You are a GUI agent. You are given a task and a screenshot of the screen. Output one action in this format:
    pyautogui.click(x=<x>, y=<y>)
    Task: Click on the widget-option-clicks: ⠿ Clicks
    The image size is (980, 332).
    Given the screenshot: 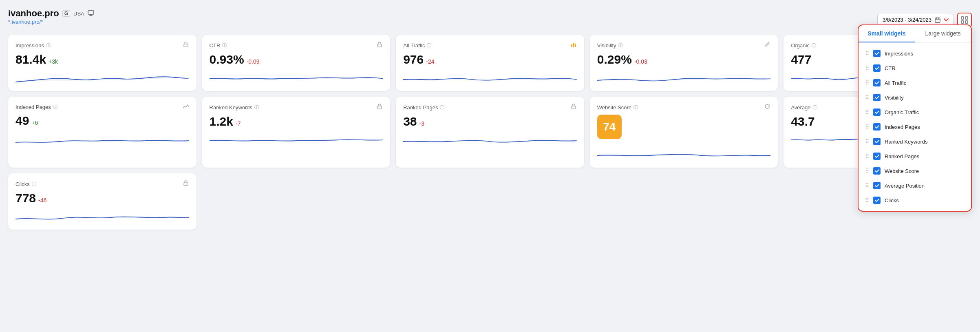 What is the action you would take?
    pyautogui.click(x=915, y=200)
    